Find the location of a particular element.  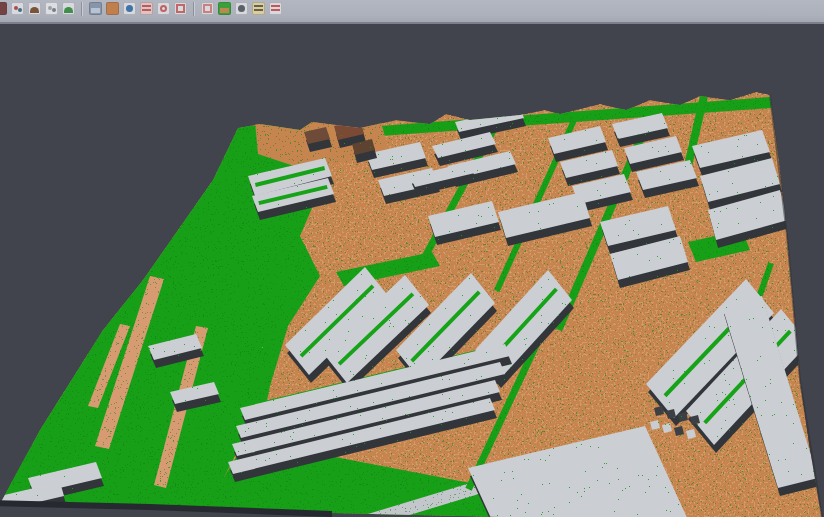

measure-tool-icon is located at coordinates (258, 8).